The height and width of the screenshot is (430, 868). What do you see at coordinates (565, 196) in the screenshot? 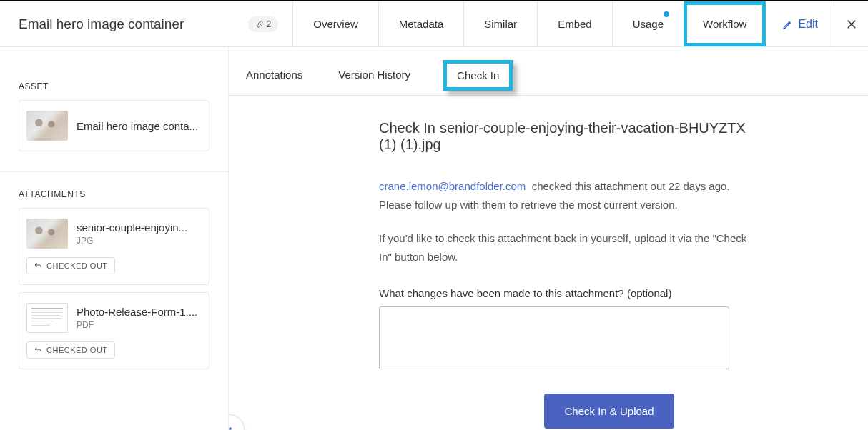
I see `checkout-info-paragraph: crane.lemon@brandfolder.com checked this…` at bounding box center [565, 196].